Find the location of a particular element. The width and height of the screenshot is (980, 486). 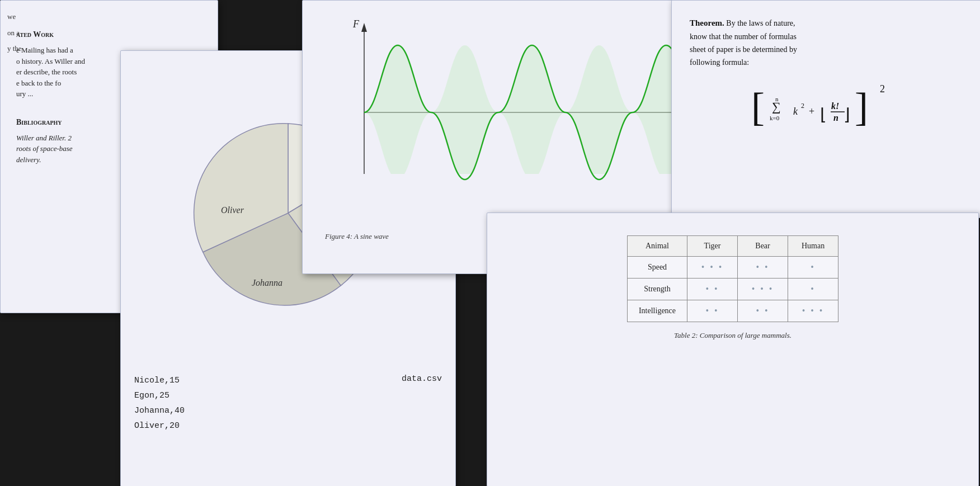

table-row-speed: Speed • • • • • • is located at coordinates (733, 267).